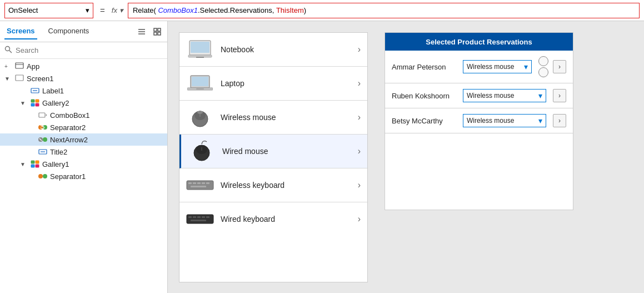 The image size is (644, 293). What do you see at coordinates (33, 67) in the screenshot?
I see `tree-label-app: App` at bounding box center [33, 67].